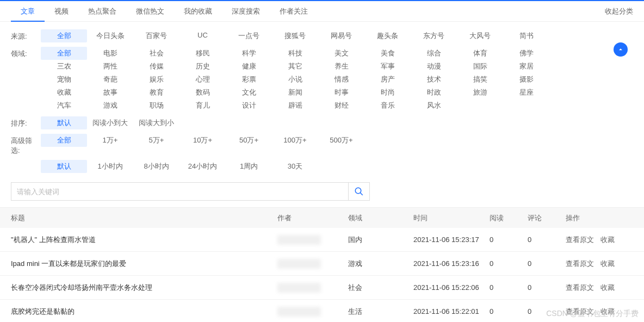 Image resolution: width=644 pixels, height=322 pixels. What do you see at coordinates (157, 53) in the screenshot?
I see `domain-opt-1: 社会` at bounding box center [157, 53].